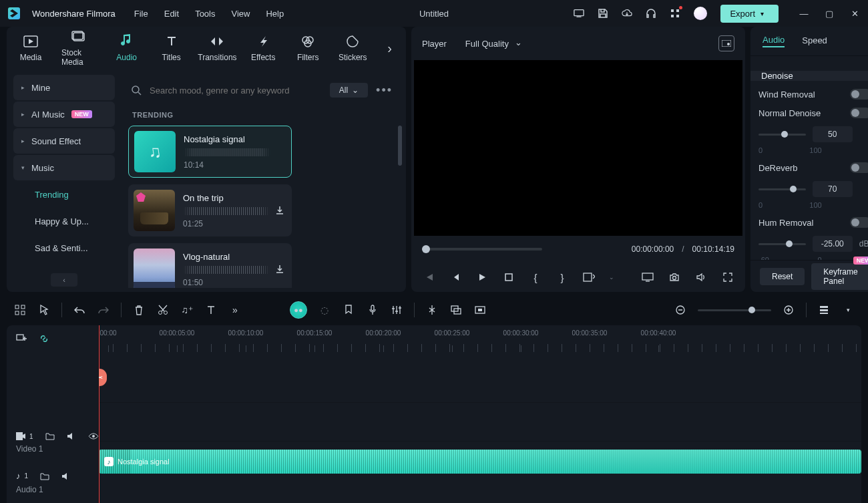 This screenshot has width=868, height=503. What do you see at coordinates (480, 339) in the screenshot?
I see `time-ruler: 00:0000:00:05:0000:00:10:0000:00:15:0000…` at bounding box center [480, 339].